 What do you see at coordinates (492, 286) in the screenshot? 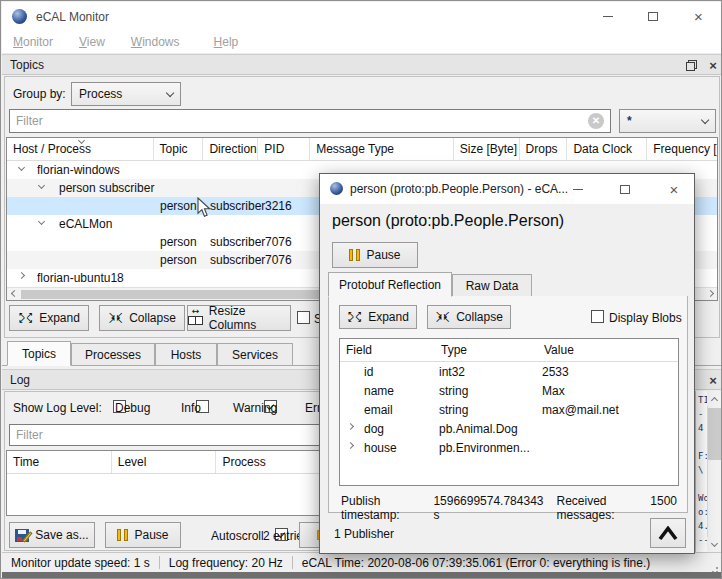
I see `tab-raw-data: Raw Data` at bounding box center [492, 286].